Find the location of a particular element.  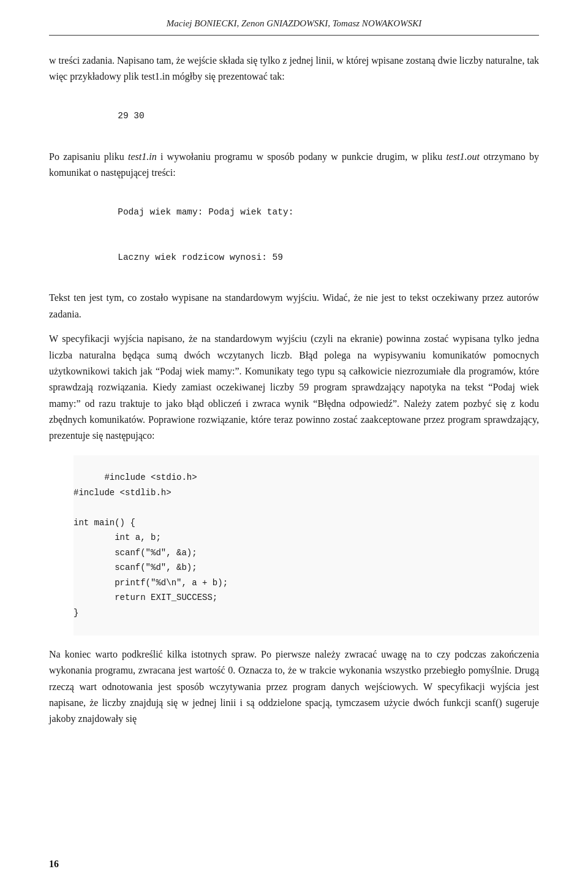

paragraph-1-text: w treści zadania. Napisano tam, że wejśc… is located at coordinates (294, 69).